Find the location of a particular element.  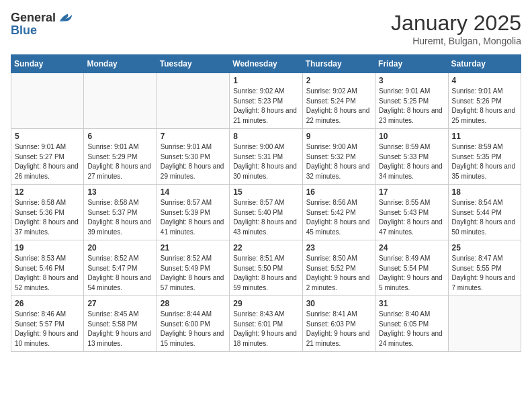

calendar-cell: 1Sunrise: 9:02 AM Sunset: 5:23 PM Daylig… is located at coordinates (266, 101).